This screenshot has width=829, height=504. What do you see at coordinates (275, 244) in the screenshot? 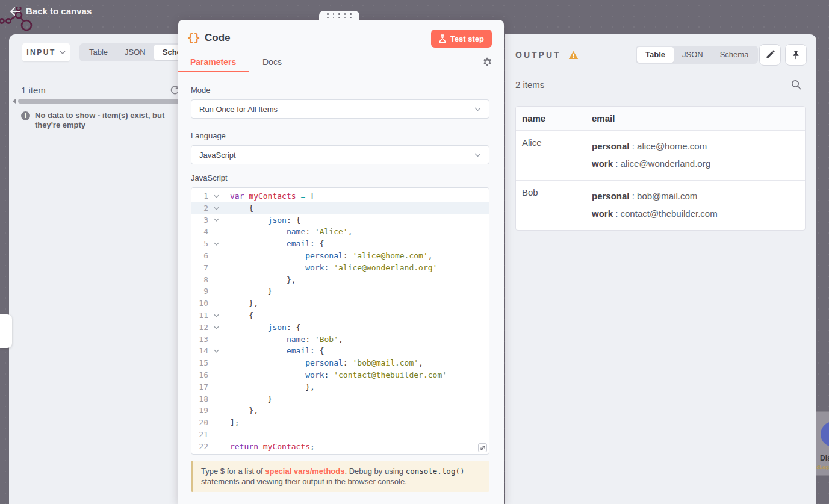
I see `code-text: email: {` at bounding box center [275, 244].